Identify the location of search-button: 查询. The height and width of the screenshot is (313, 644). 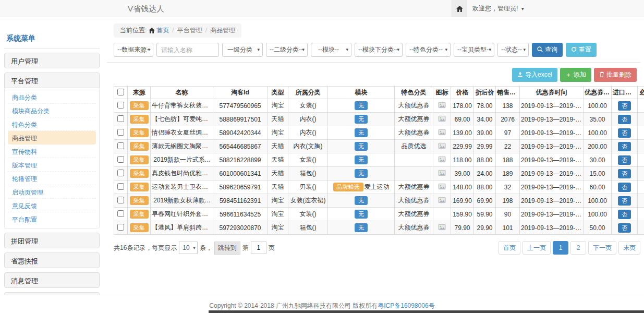
(548, 50).